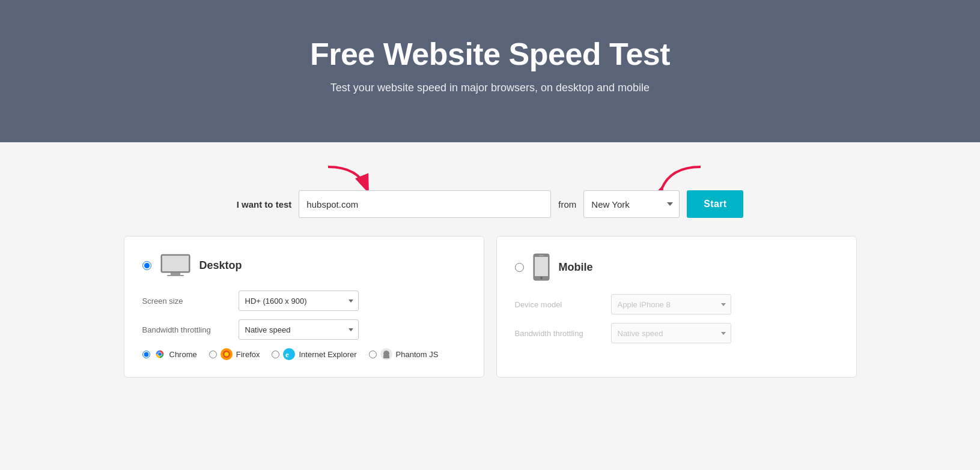 This screenshot has width=980, height=470. Describe the element at coordinates (677, 333) in the screenshot. I see `bandwidth-row-mobile: Bandwidth throttling Native speed 3G 4G` at that location.